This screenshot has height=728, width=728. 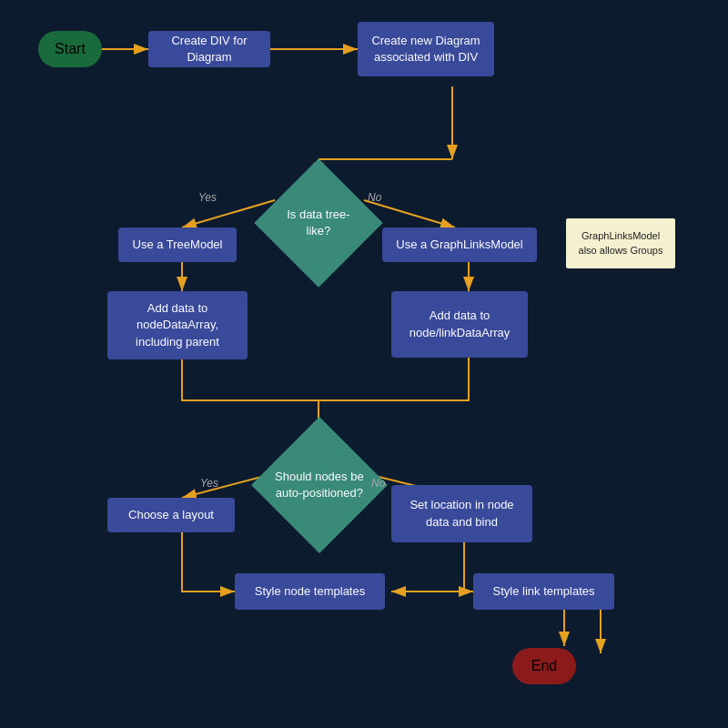 I want to click on end-label: End, so click(x=544, y=666).